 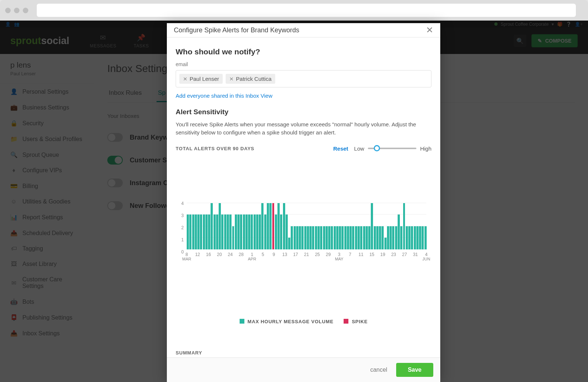 What do you see at coordinates (26, 10) in the screenshot?
I see `traffic-max` at bounding box center [26, 10].